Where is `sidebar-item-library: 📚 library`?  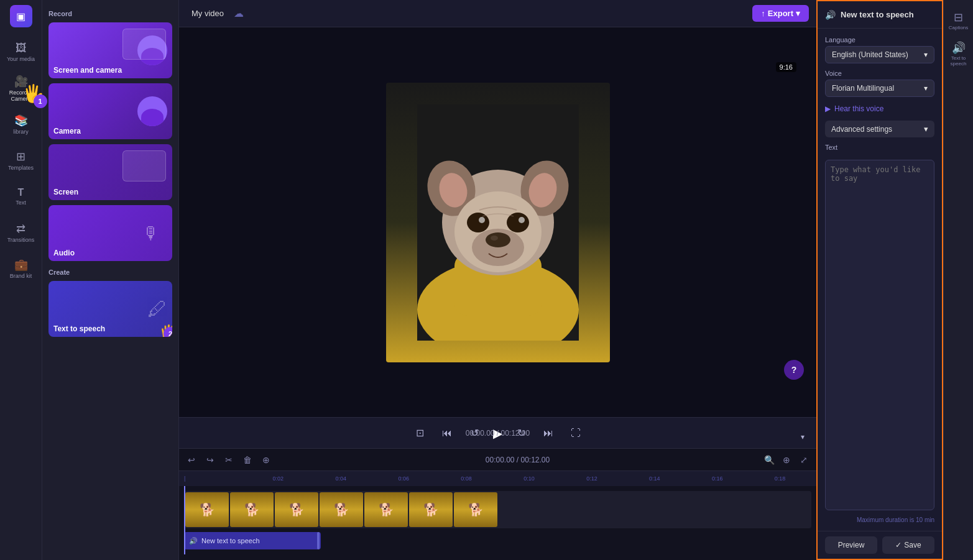 sidebar-item-library: 📚 library is located at coordinates (21, 124).